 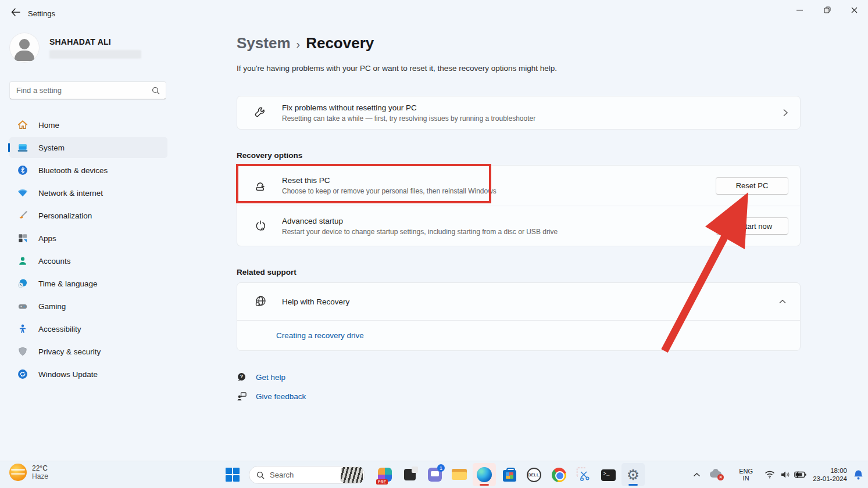 What do you see at coordinates (88, 351) in the screenshot?
I see `sidebar-item-privacy-security: Privacy & security` at bounding box center [88, 351].